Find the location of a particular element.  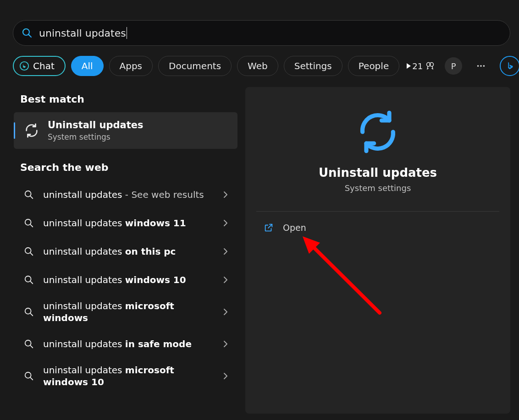

web-result-text: uninstall updates microsoft windows 10 is located at coordinates (133, 376).